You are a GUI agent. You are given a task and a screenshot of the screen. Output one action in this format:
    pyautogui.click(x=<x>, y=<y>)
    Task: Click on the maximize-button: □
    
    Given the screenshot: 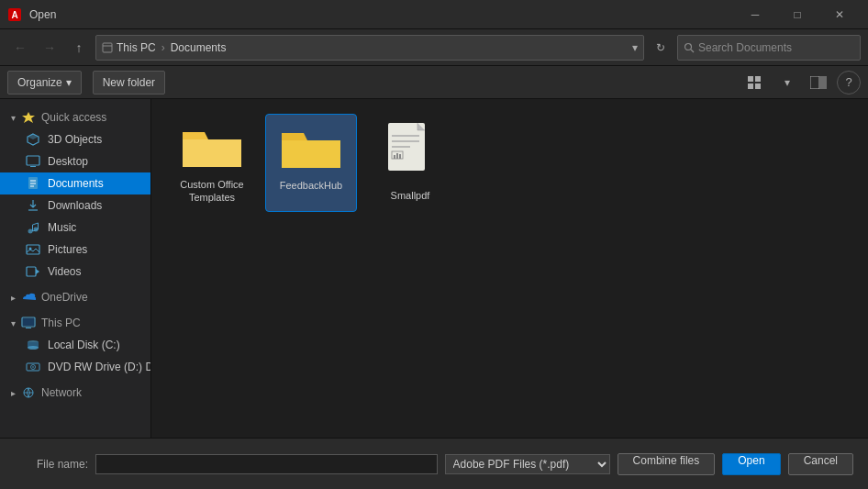 What is the action you would take?
    pyautogui.click(x=797, y=15)
    